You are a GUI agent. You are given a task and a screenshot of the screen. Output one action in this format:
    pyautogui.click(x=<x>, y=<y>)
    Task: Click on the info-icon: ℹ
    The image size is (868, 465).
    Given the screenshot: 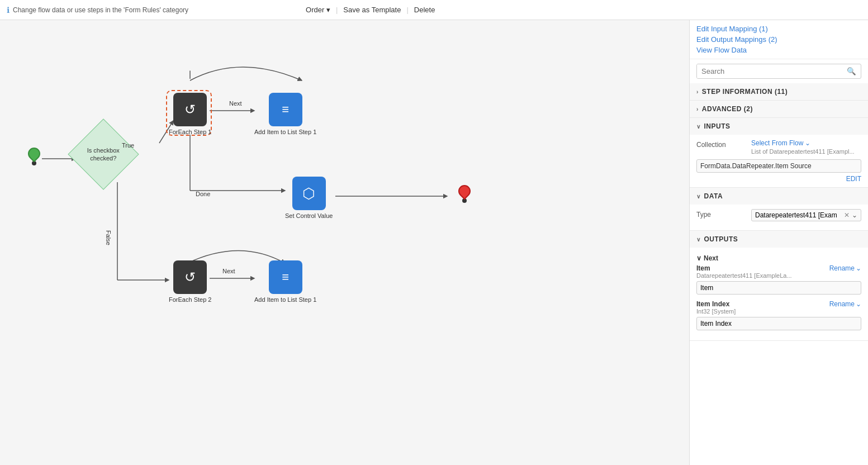 What is the action you would take?
    pyautogui.click(x=8, y=10)
    